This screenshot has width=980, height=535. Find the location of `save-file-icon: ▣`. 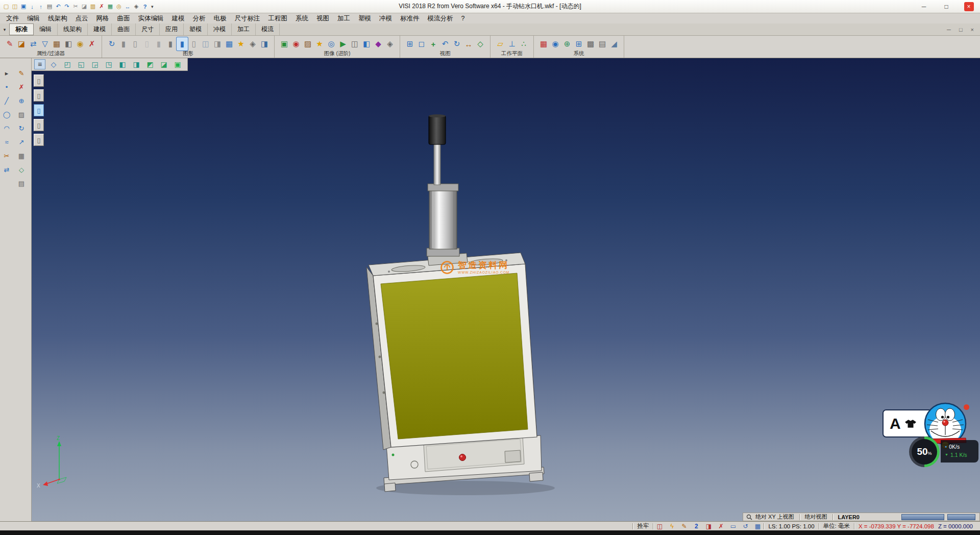

save-file-icon: ▣ is located at coordinates (23, 7).